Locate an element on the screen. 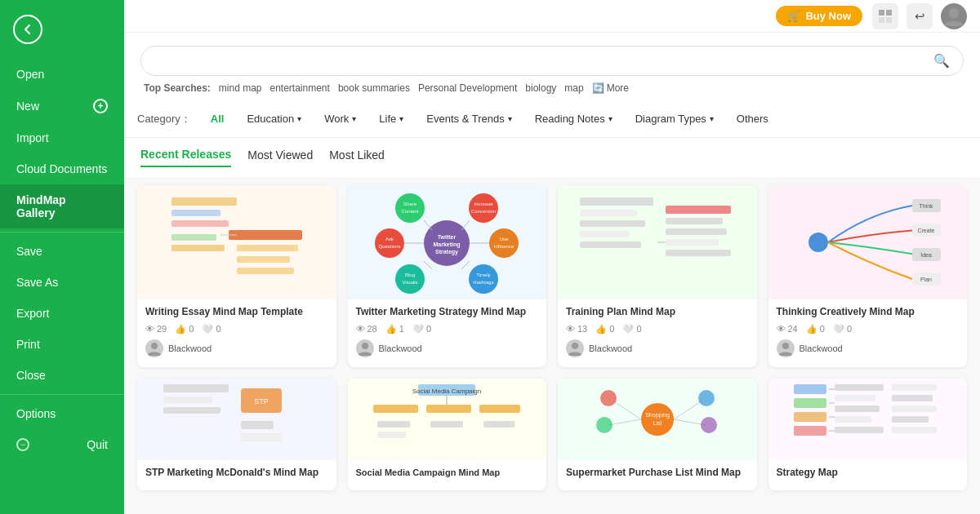  search-tag-0: mind map is located at coordinates (240, 88).